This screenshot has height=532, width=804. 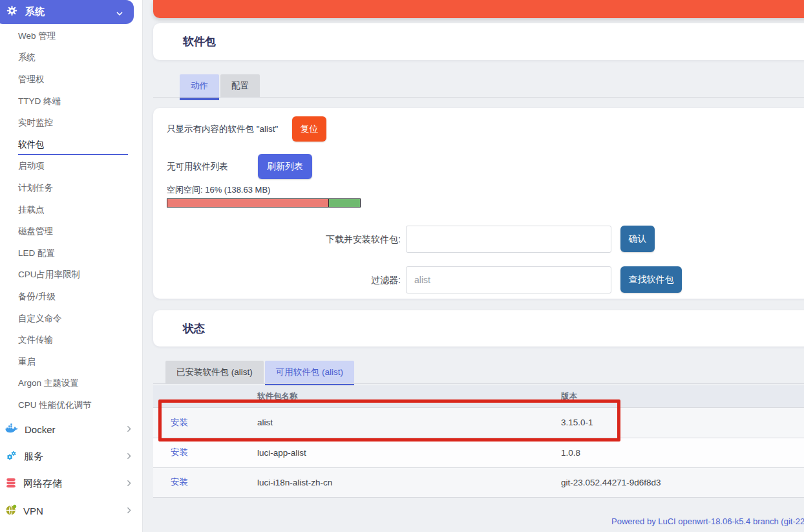 I want to click on status-tabs: 已安装软件包 (alist) 可用软件包 (alist), so click(x=260, y=372).